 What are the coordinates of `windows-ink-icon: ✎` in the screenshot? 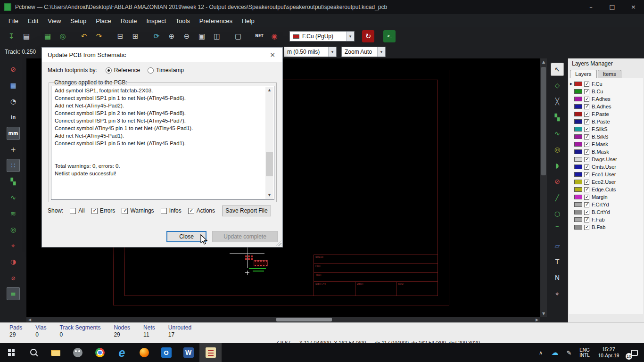 It's located at (569, 353).